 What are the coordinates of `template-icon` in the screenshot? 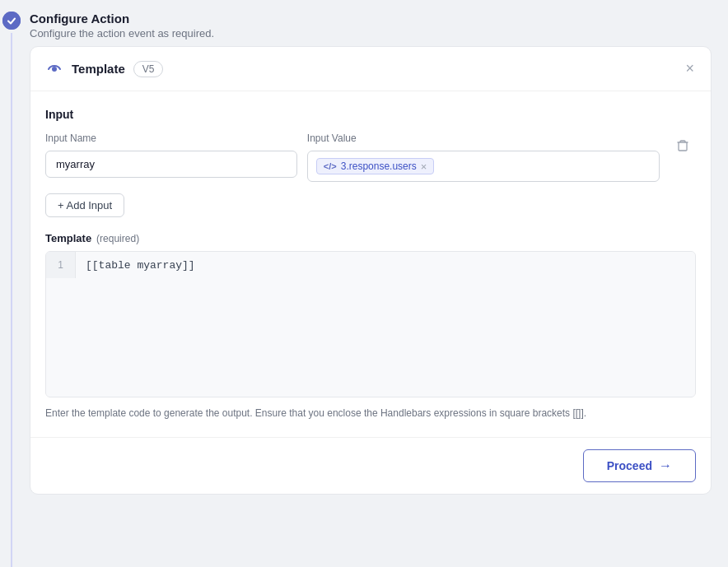 It's located at (54, 69).